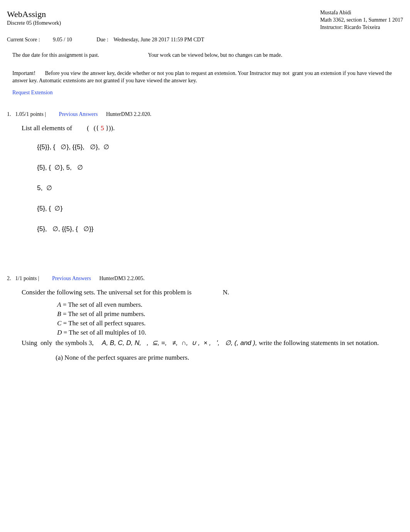  Describe the element at coordinates (10, 114) in the screenshot. I see `q1-number: 1.` at that location.